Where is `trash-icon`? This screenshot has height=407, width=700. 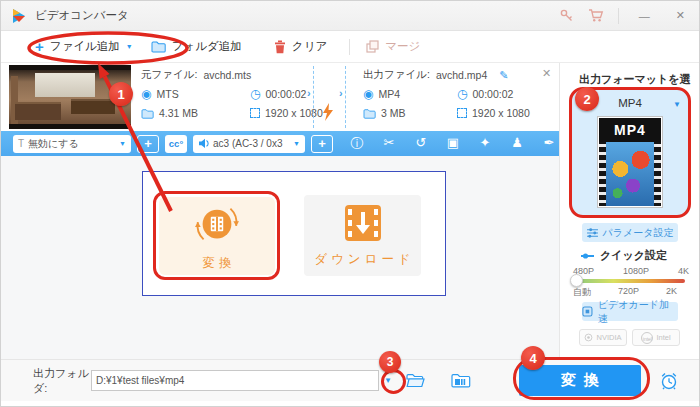
trash-icon is located at coordinates (280, 47).